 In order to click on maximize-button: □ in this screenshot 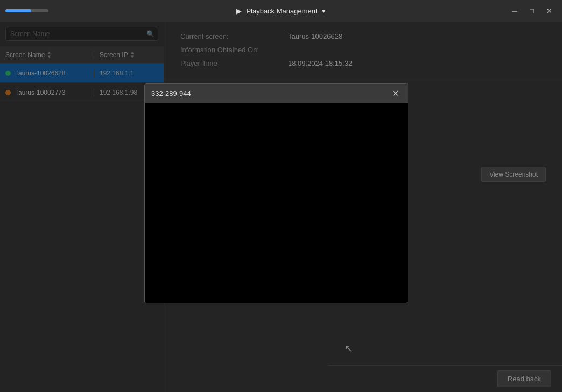, I will do `click(532, 11)`.